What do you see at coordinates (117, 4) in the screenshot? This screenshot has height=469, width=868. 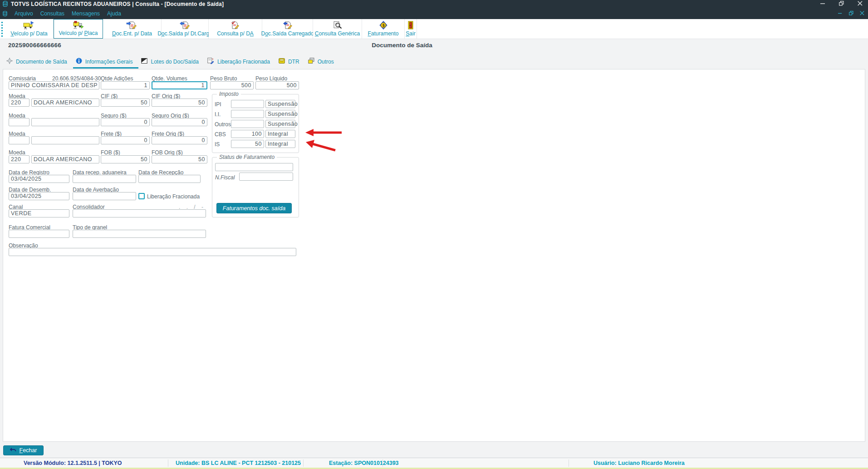 I see `window-title: TOTVS LOGÍSTICA RECINTOS ADUANEIROS | Co…` at bounding box center [117, 4].